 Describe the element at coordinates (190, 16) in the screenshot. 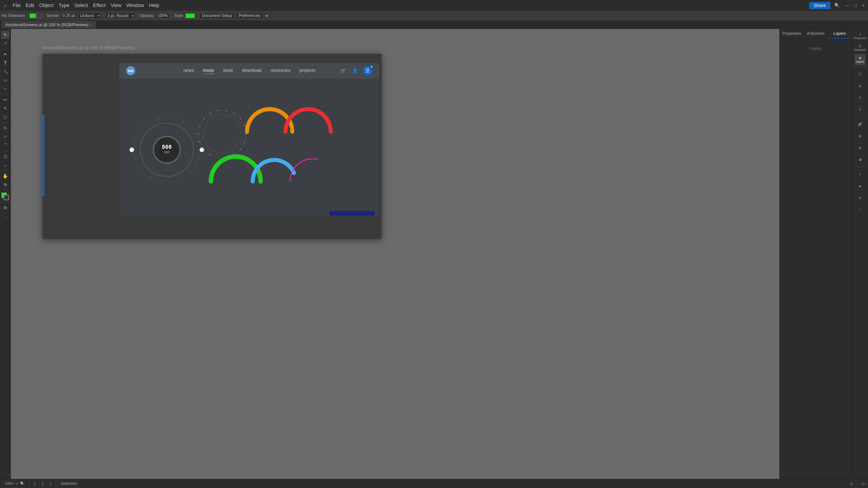

I see `style-swatch` at that location.